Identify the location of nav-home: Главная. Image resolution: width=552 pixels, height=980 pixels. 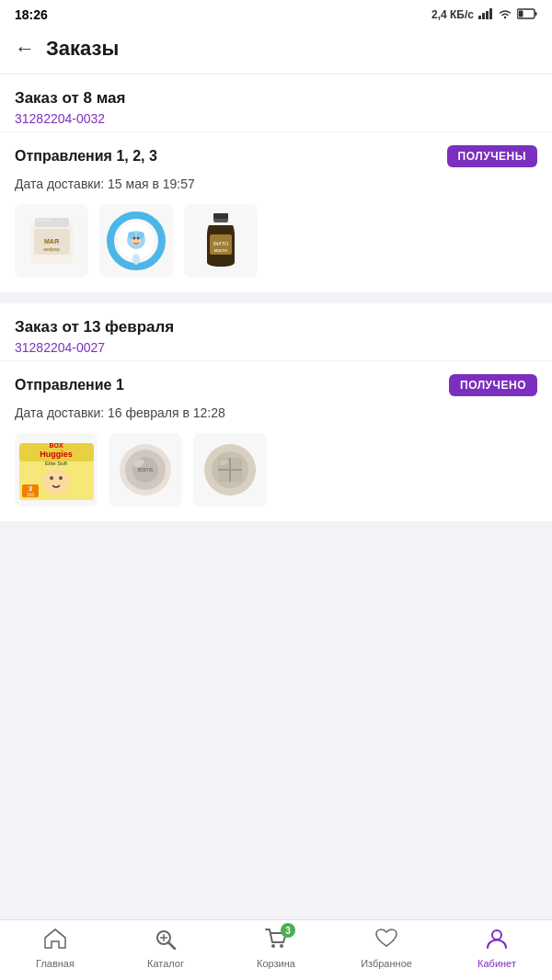
(55, 949).